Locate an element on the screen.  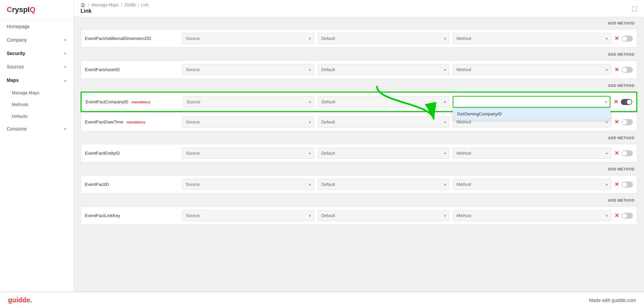
sidebar-item-security: Security ▼ is located at coordinates (37, 53).